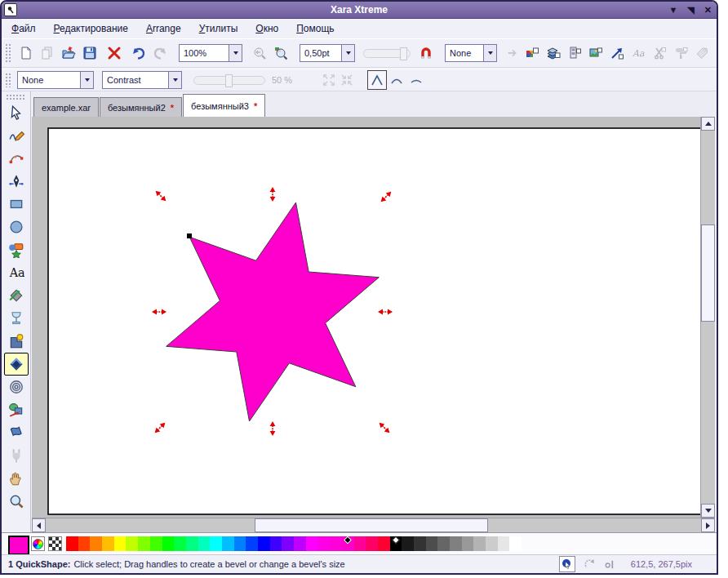 This screenshot has width=728, height=578. What do you see at coordinates (471, 53) in the screenshot?
I see `fill-style-combobox: None` at bounding box center [471, 53].